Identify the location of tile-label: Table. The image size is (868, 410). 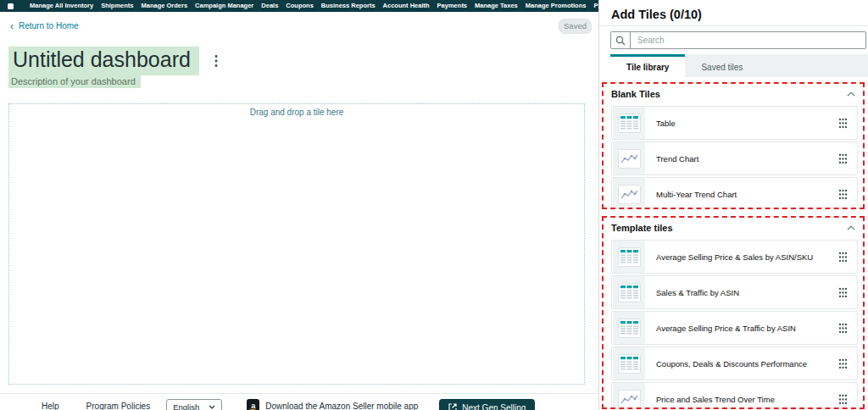
(748, 124).